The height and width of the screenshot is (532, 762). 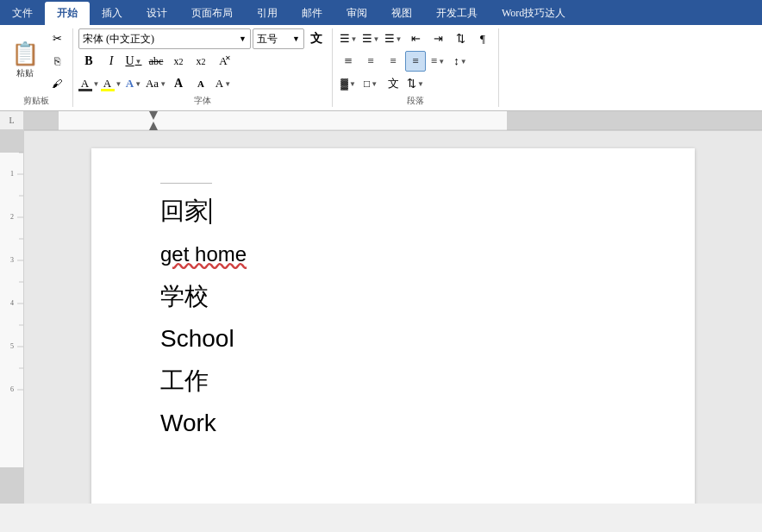 I want to click on multilevel-dropdown-icon: ▼, so click(x=399, y=40).